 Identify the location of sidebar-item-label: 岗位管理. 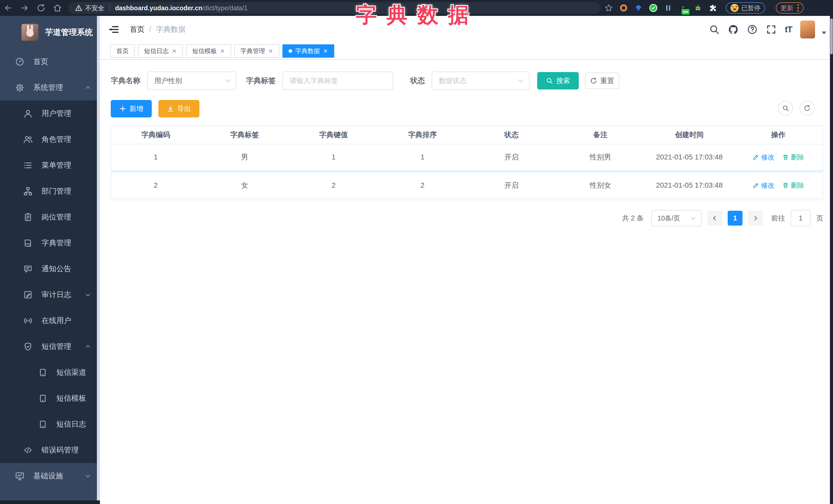
(56, 217).